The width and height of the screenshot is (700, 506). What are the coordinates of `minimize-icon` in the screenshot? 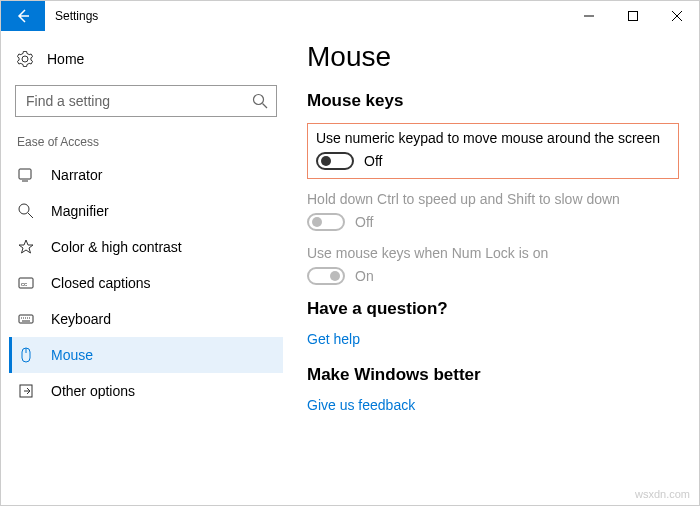 It's located at (589, 16).